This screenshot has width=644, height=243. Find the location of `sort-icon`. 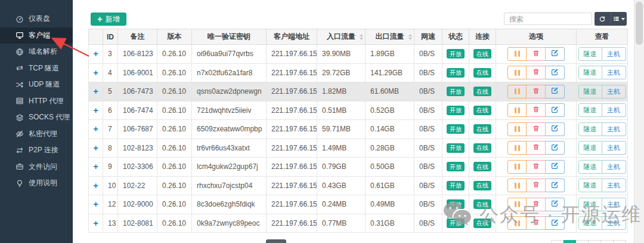

sort-icon is located at coordinates (410, 37).